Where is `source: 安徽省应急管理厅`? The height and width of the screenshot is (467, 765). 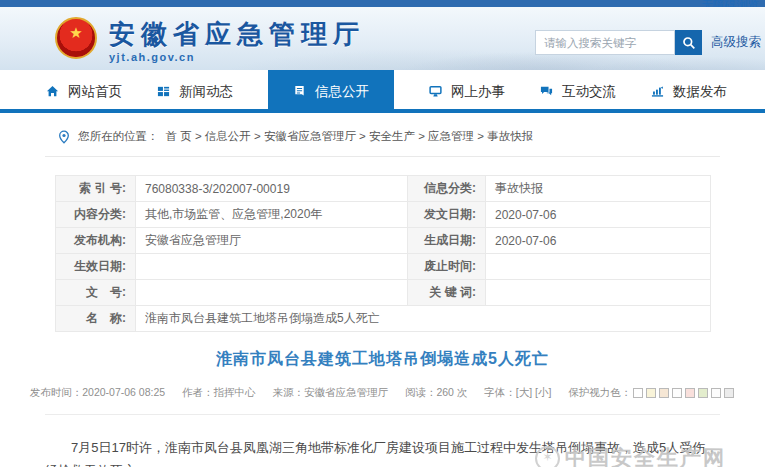 source: 安徽省应急管理厅 is located at coordinates (346, 392).